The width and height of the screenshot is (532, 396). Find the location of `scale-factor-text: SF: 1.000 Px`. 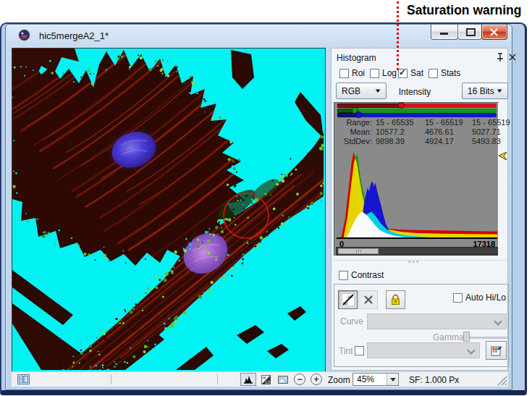

scale-factor-text: SF: 1.000 Px is located at coordinates (434, 380).